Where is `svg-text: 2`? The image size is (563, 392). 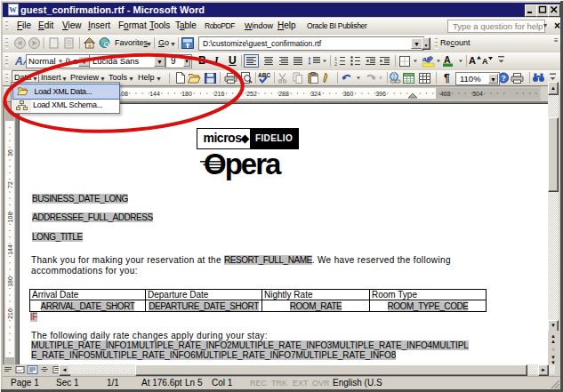
svg-text: 2 is located at coordinates (336, 64).